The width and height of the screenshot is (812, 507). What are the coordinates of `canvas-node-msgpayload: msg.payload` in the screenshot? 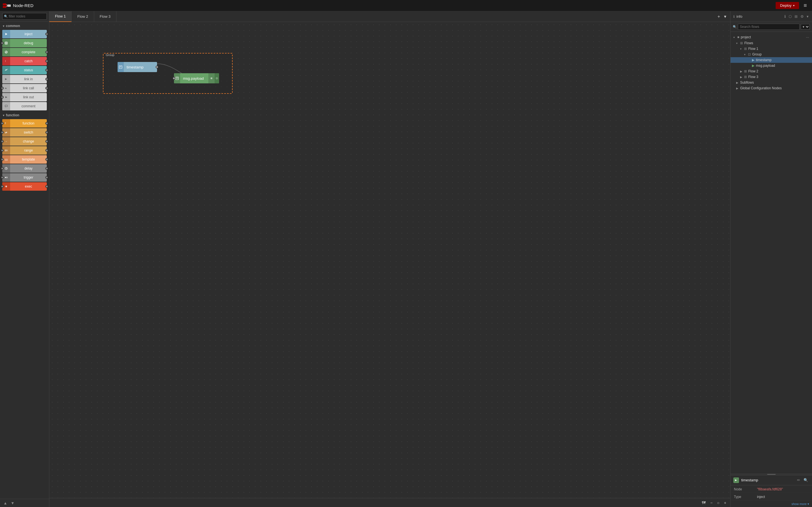 It's located at (197, 78).